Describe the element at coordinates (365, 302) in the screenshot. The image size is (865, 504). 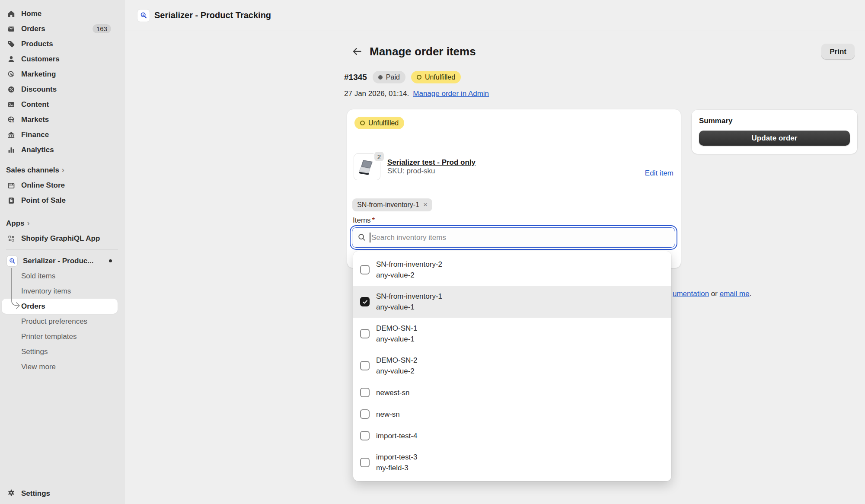
I see `checkbox-checked` at that location.